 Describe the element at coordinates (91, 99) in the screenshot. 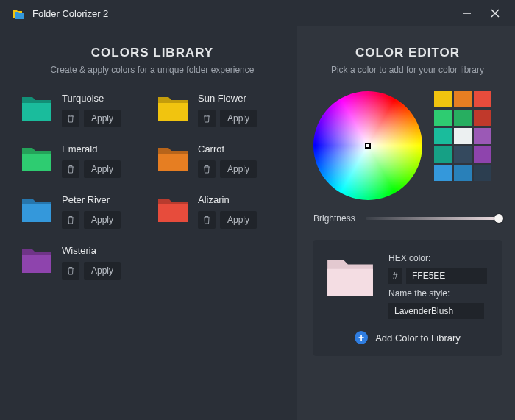

I see `swatch-name: Turquoise` at that location.